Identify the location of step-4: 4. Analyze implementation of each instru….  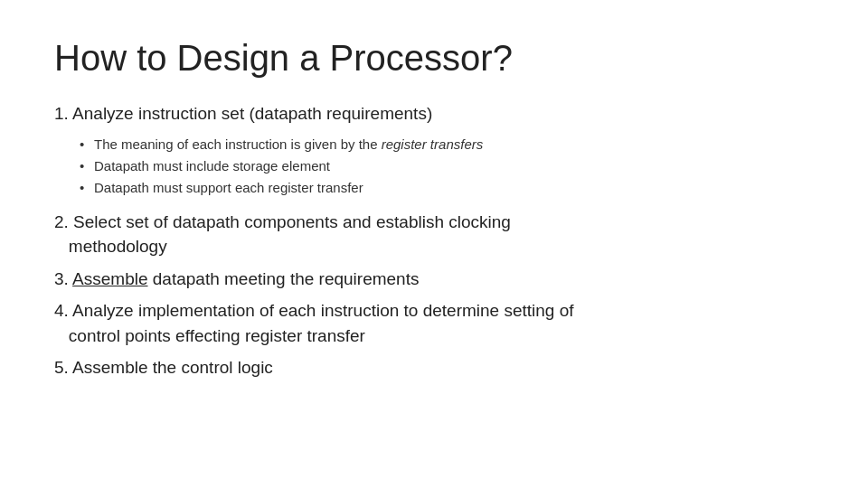
(434, 324).